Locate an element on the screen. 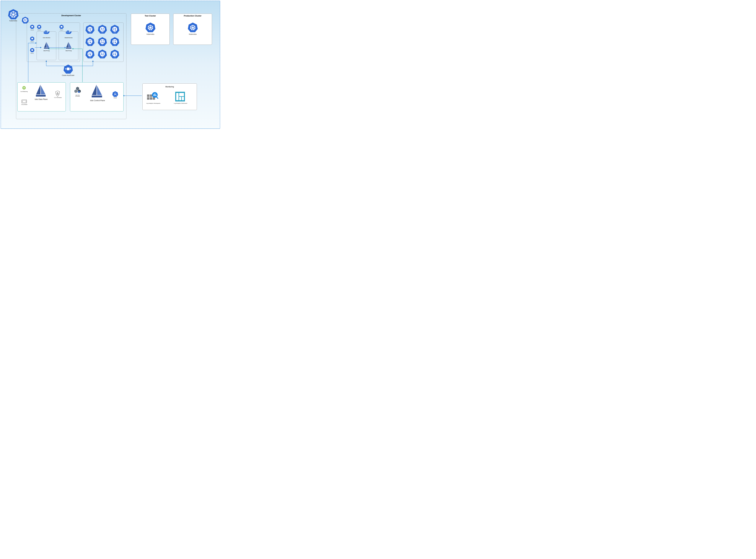  canvas-boundary: Kubernetes Development Cluster Pod 3 P is located at coordinates (110, 65).